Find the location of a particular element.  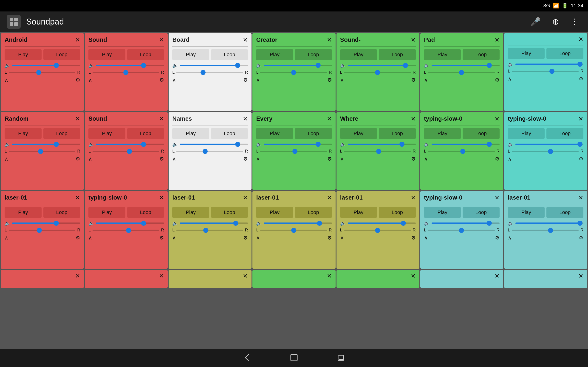

card-close-18: ✕ is located at coordinates (413, 198).